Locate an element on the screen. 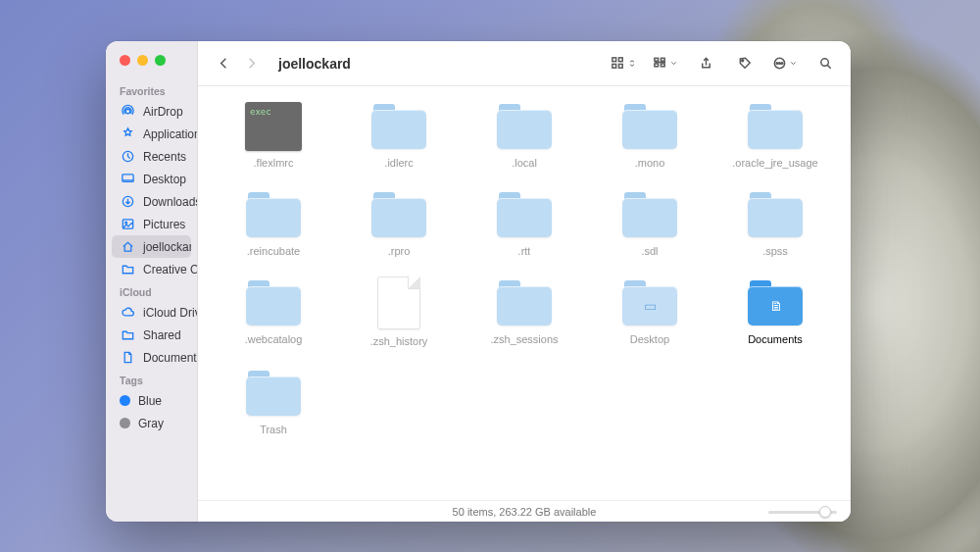 The image size is (980, 552). sidebar-section-label: iCloud is located at coordinates (151, 290).